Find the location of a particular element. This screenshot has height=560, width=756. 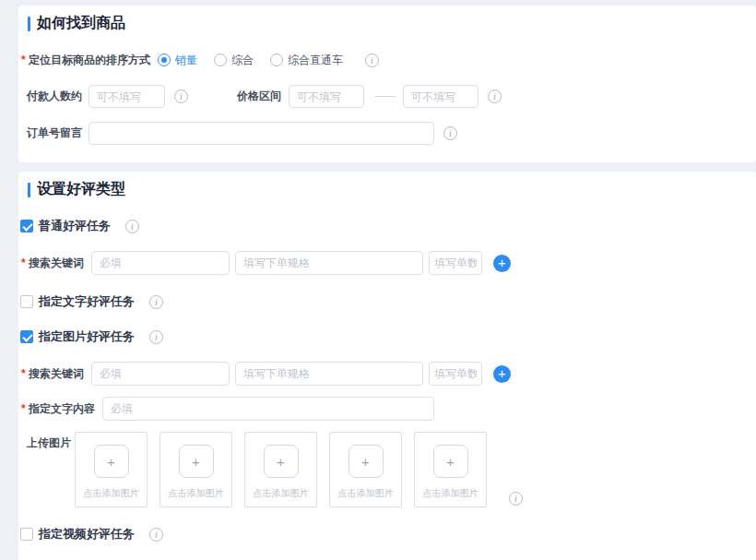

section-title-text: 如何找到商品 is located at coordinates (81, 24).